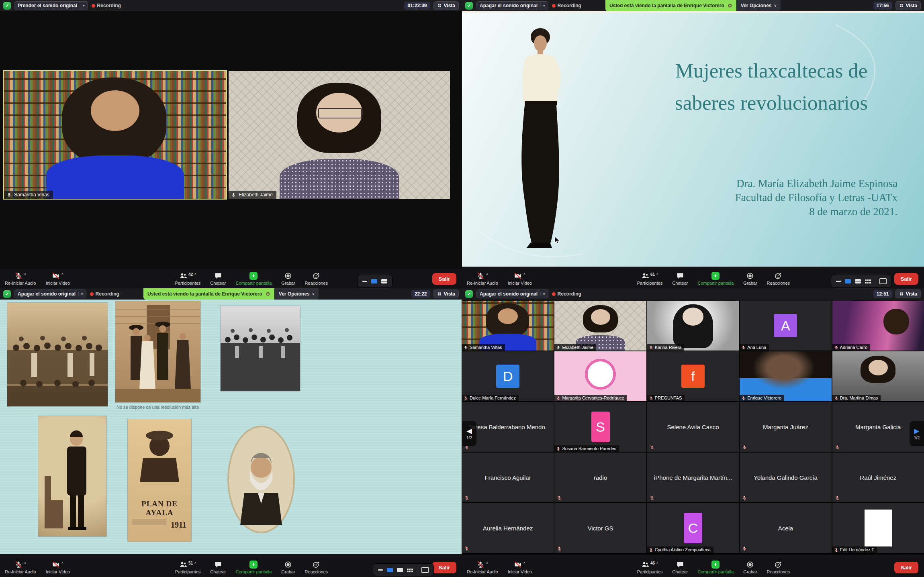 Image resolution: width=924 pixels, height=577 pixels. Describe the element at coordinates (693, 477) in the screenshot. I see `participant-tile: iPhone de Margarita Martín...` at that location.